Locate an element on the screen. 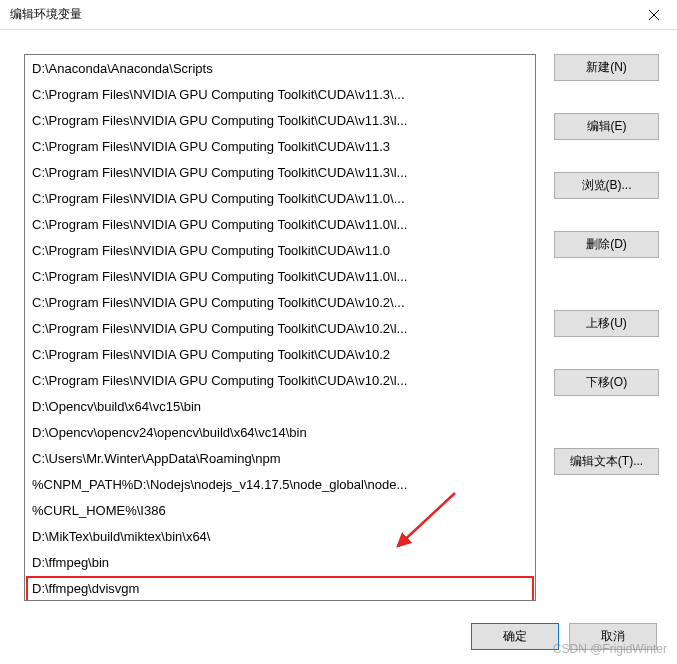 This screenshot has width=677, height=664. button-column: 新建(N) 编辑(E) 浏览(B)... 删除(D) 上移(U) 下移(O) 编… is located at coordinates (606, 328).